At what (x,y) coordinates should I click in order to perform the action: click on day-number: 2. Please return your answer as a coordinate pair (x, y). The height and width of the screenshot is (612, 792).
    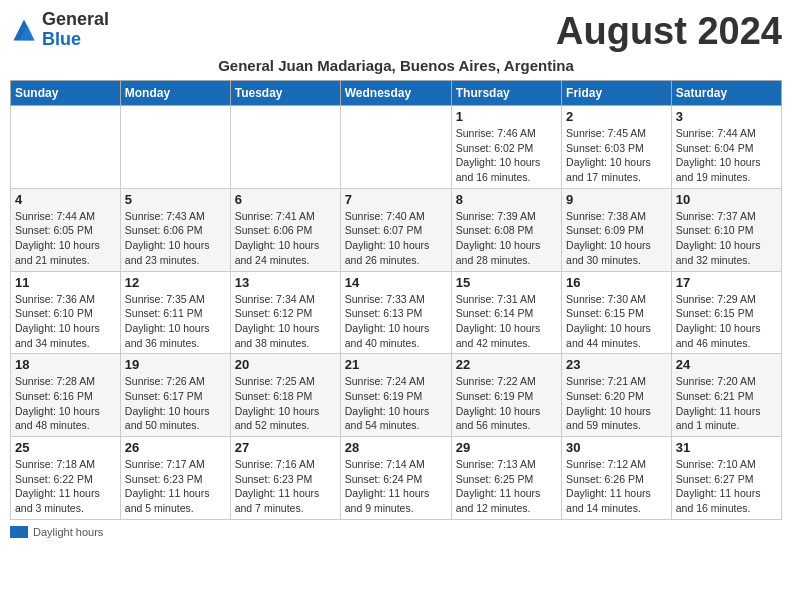
    Looking at the image, I should click on (616, 116).